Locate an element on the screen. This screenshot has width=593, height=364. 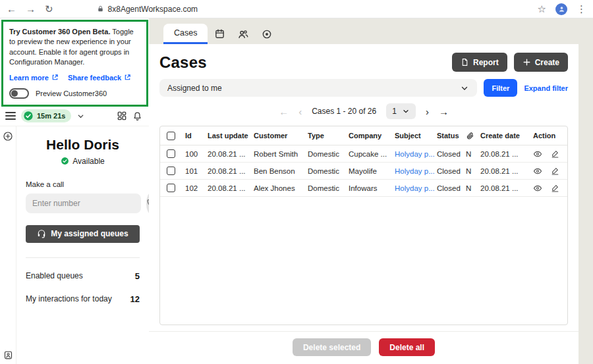
browser-forward-icon: → is located at coordinates (30, 9).